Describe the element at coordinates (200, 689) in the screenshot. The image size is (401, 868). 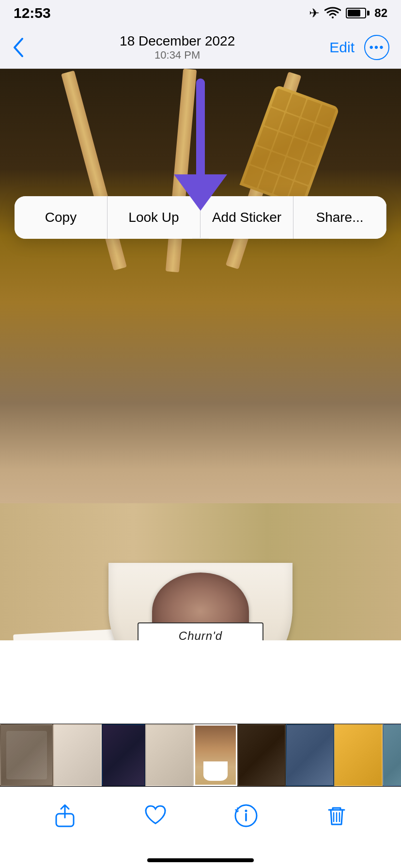
I see `bottom-white-space` at that location.